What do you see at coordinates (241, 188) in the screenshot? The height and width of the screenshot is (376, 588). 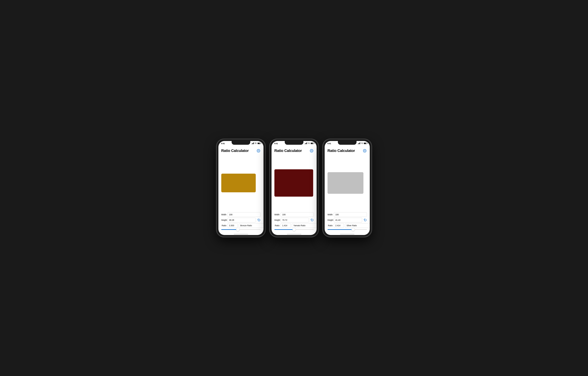 I see `phone-1: 9:41 Ratio Calculator Width Height` at bounding box center [241, 188].